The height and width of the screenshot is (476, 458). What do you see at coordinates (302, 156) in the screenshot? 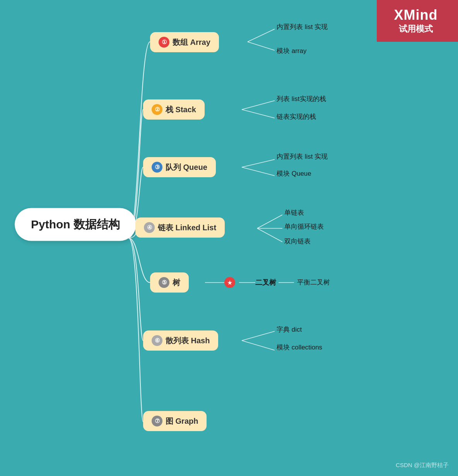
I see `leaf-queue-1: 内置列表 list 实现` at bounding box center [302, 156].